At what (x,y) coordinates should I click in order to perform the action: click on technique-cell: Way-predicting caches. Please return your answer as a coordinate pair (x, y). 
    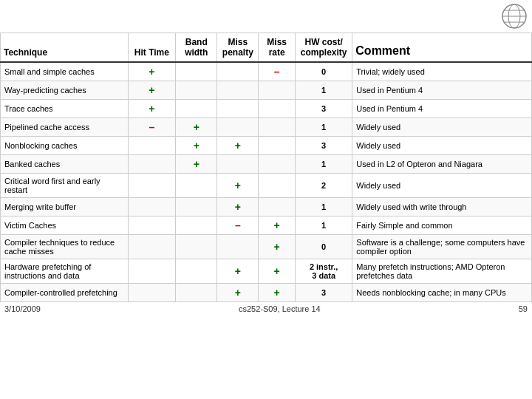
    Looking at the image, I should click on (65, 90).